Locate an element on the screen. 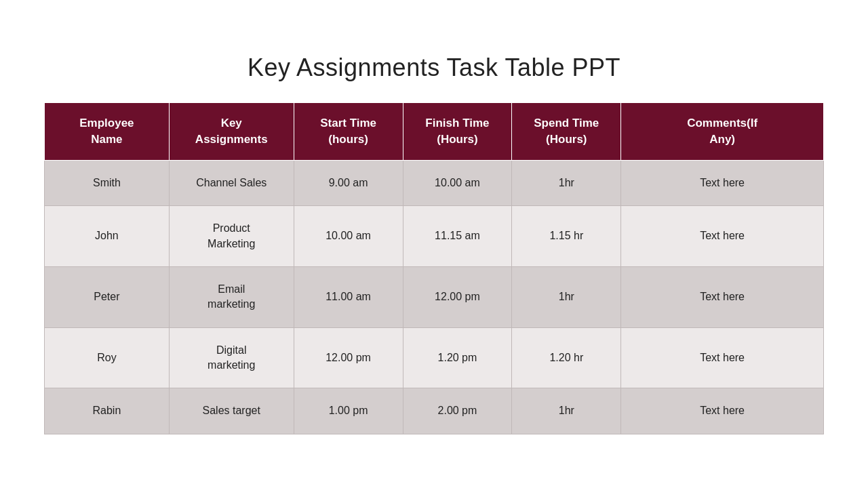  cell-assignment: ProductMarketing is located at coordinates (231, 237).